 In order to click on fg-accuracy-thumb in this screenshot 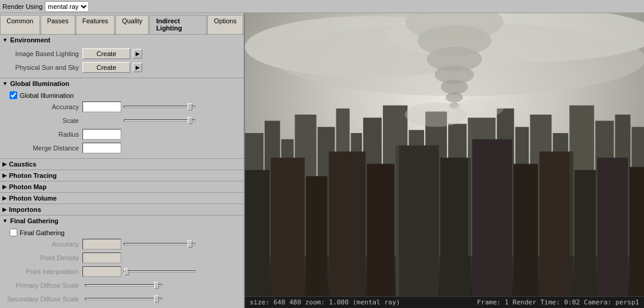, I will do `click(190, 244)`.